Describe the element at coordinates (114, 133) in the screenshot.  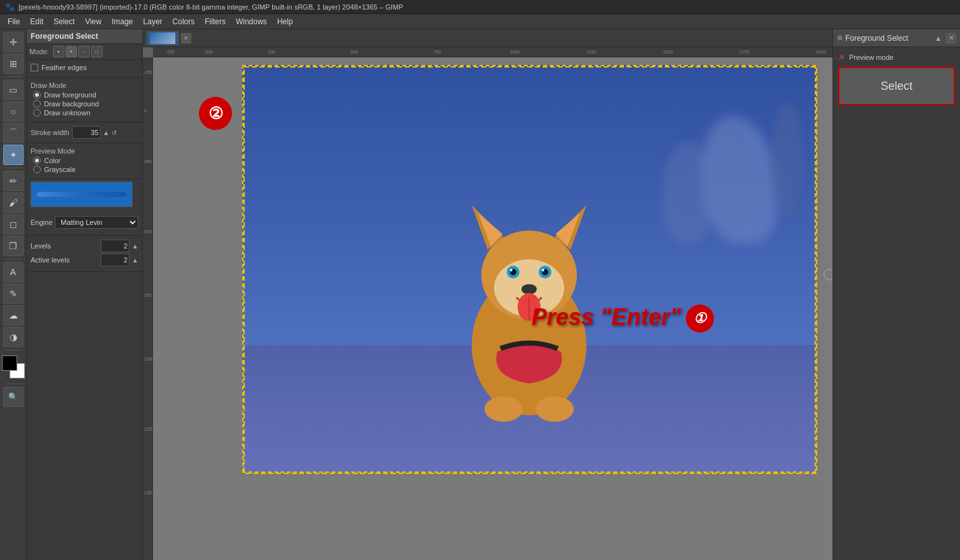
I see `stroke-reset-btn: ↺` at that location.